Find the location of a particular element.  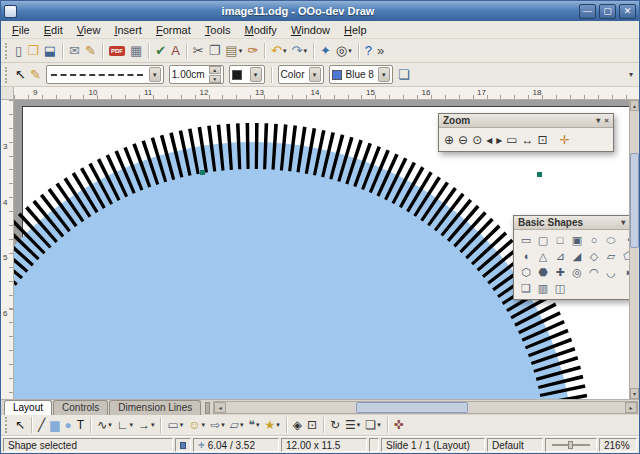

cut-button: ✂ is located at coordinates (198, 51).